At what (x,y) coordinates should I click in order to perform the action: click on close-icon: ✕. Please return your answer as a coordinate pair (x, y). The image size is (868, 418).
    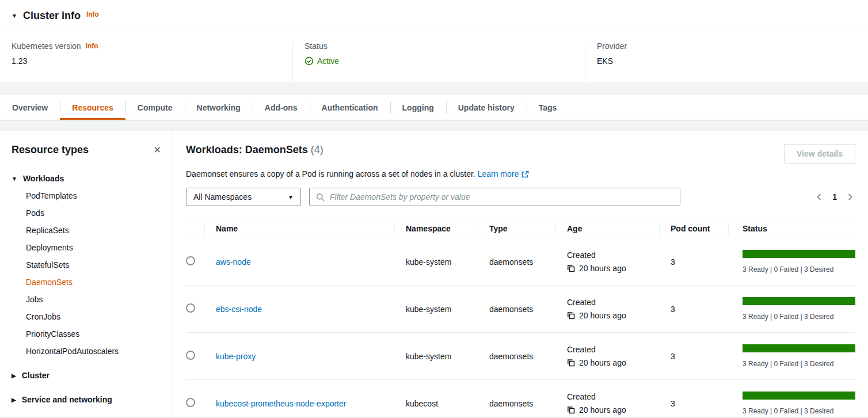
    Looking at the image, I should click on (158, 150).